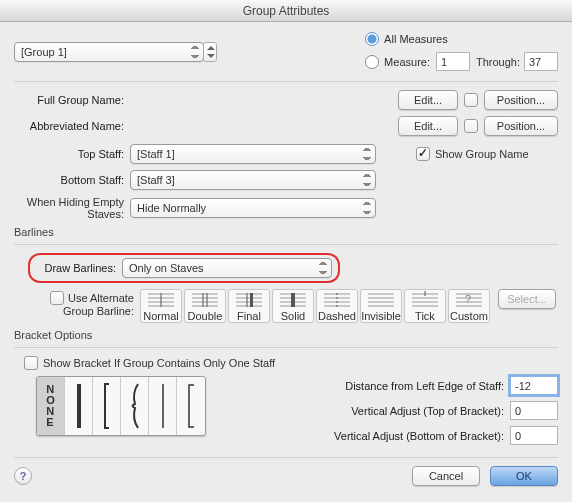 The image size is (572, 502). I want to click on bottom-staff-value: [Staff 3], so click(156, 180).